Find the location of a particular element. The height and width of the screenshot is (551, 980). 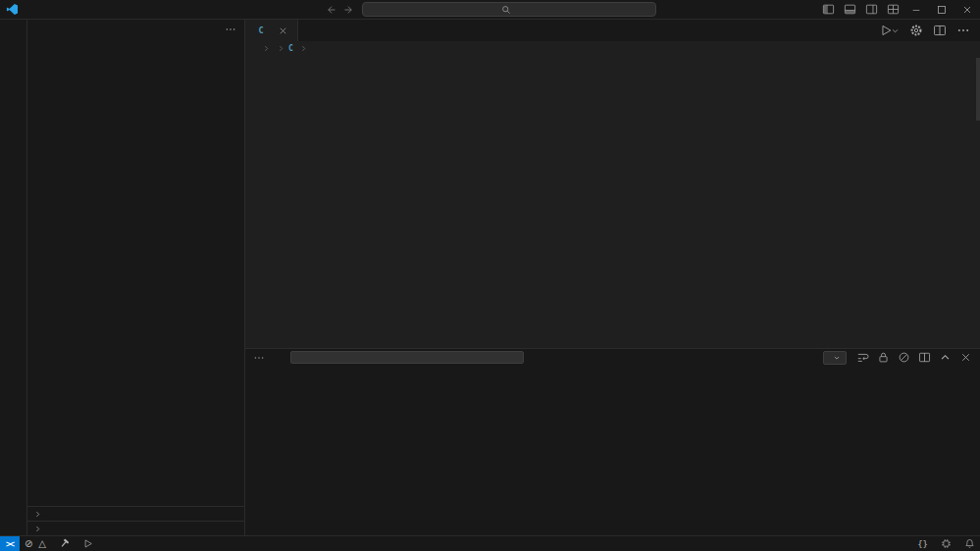

close-window-button is located at coordinates (967, 10).